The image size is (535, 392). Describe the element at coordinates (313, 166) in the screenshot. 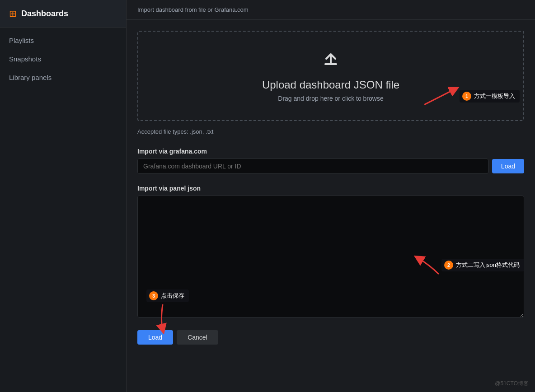

I see `grafana-url-input` at that location.